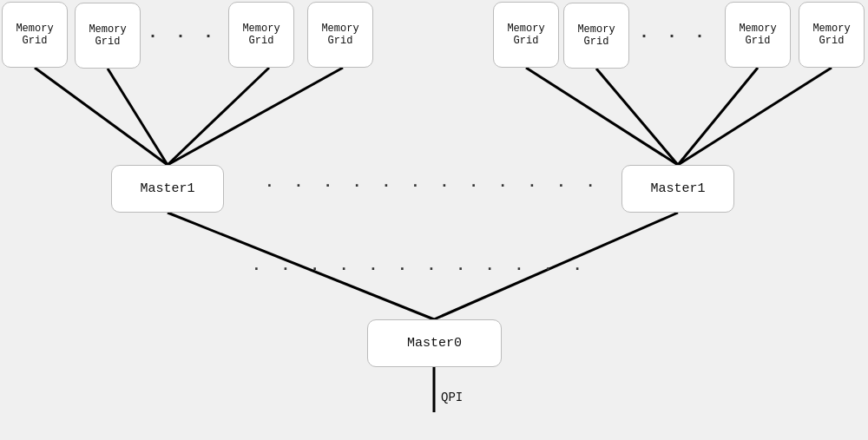  I want to click on memory-grid-r2: MemoryGrid, so click(596, 36).